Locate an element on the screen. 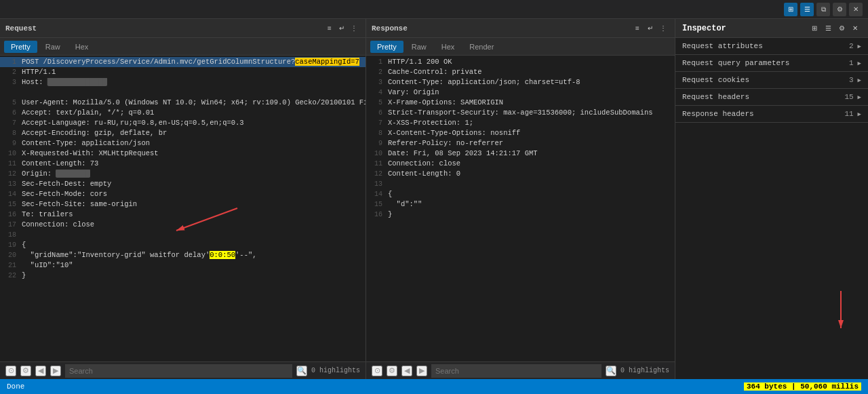 The height and width of the screenshot is (394, 868). status-text: Done is located at coordinates (376, 387).